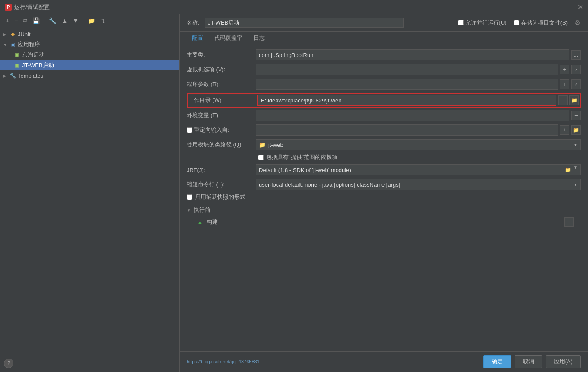 The width and height of the screenshot is (588, 372). Describe the element at coordinates (384, 100) in the screenshot. I see `working-dir-row: 工作目录 (W): + 📁` at that location.